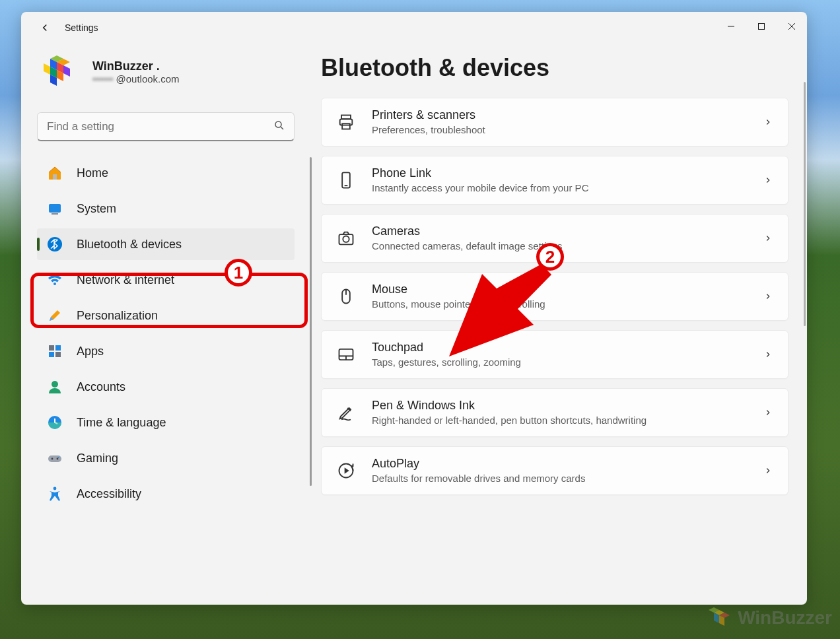 This screenshot has width=840, height=639. Describe the element at coordinates (559, 420) in the screenshot. I see `card-subtitle: Right-handed or left-handed, pen button …` at that location.